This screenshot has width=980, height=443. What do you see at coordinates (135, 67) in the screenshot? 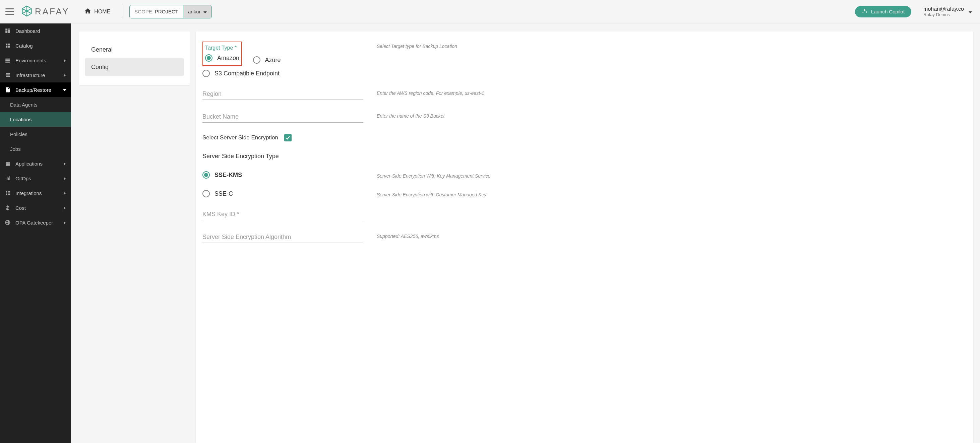
I see `subtab-config: Config` at bounding box center [135, 67].